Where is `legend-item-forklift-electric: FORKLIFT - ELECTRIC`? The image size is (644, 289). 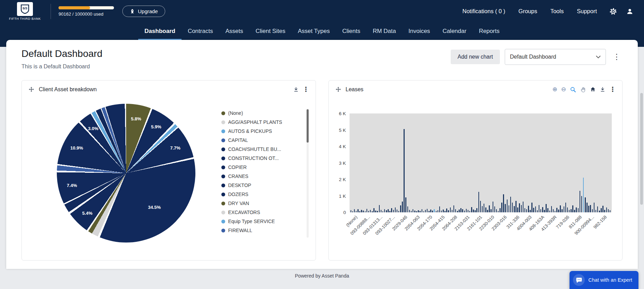
legend-item-forklift-electric: FORKLIFT - ELECTRIC is located at coordinates (263, 236).